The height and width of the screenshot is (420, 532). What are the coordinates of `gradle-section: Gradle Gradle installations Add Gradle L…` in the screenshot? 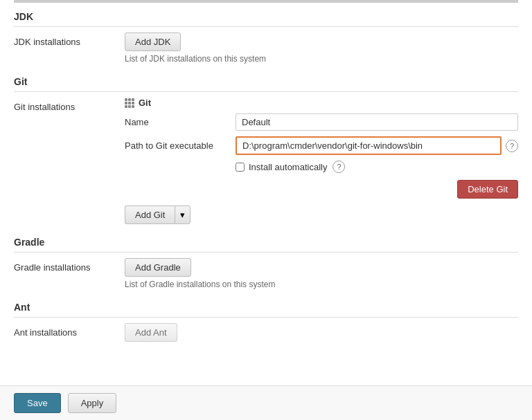 It's located at (266, 259).